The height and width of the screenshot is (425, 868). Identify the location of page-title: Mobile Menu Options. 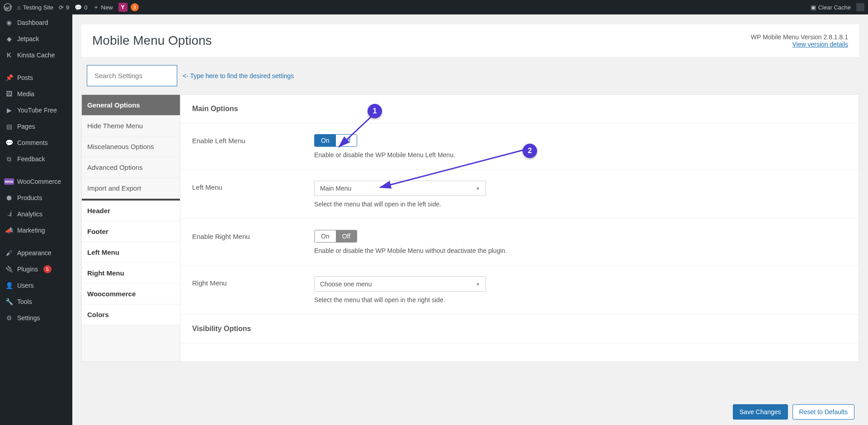
(152, 41).